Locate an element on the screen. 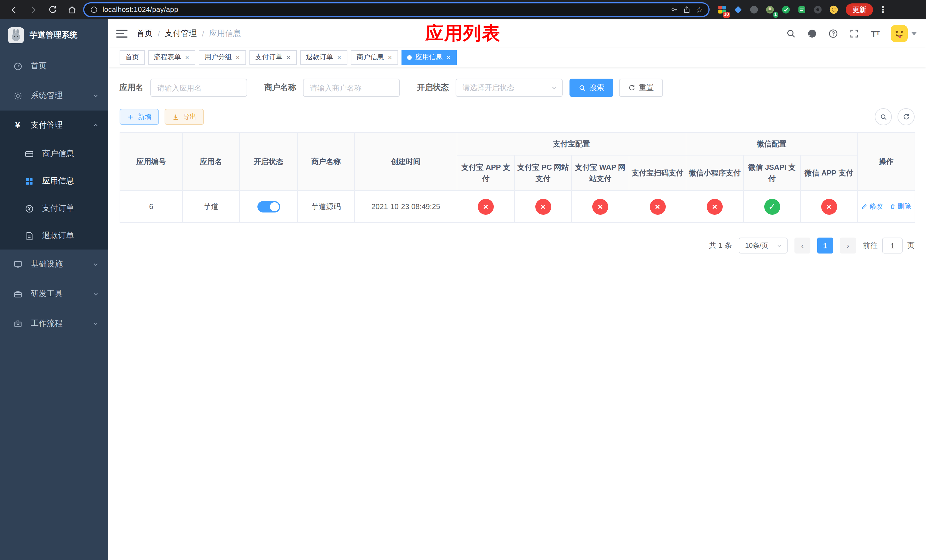 The width and height of the screenshot is (926, 560). extension-grid-icon: 10 is located at coordinates (722, 10).